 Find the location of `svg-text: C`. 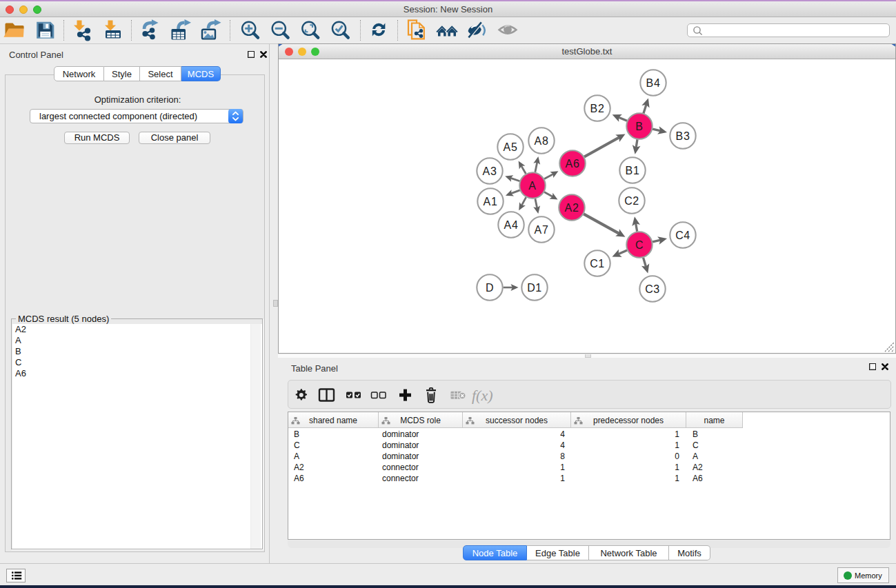

svg-text: C is located at coordinates (639, 245).